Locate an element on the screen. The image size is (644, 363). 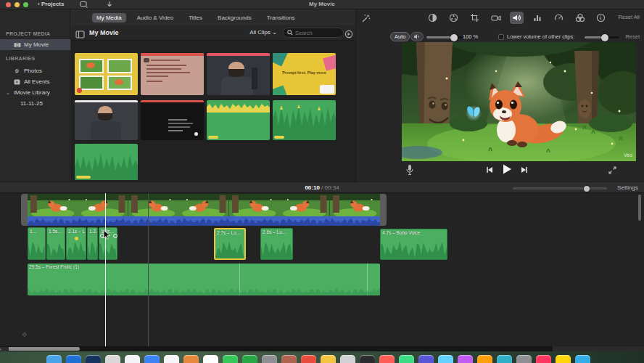
play-button is located at coordinates (507, 171).